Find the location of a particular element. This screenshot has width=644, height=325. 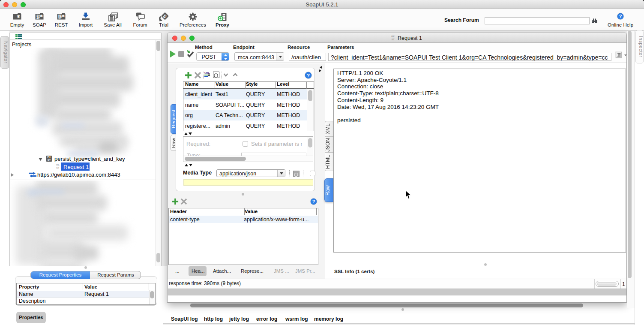

svg-text: ST is located at coordinates (60, 19).